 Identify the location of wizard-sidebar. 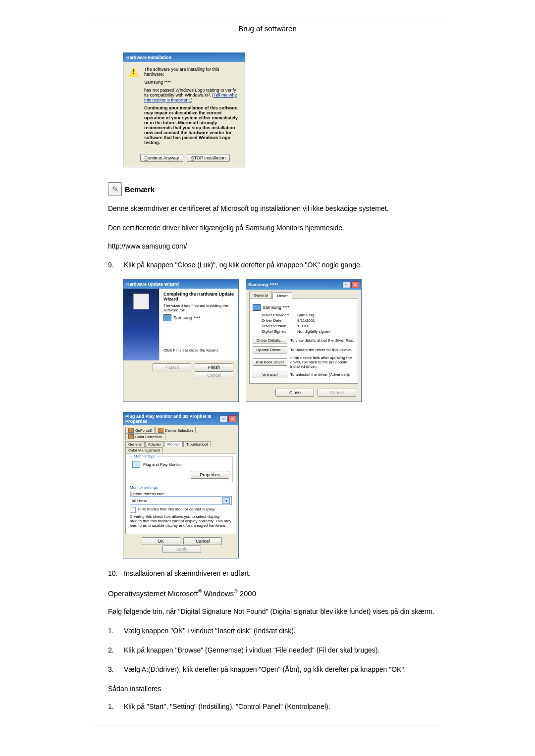
(141, 325).